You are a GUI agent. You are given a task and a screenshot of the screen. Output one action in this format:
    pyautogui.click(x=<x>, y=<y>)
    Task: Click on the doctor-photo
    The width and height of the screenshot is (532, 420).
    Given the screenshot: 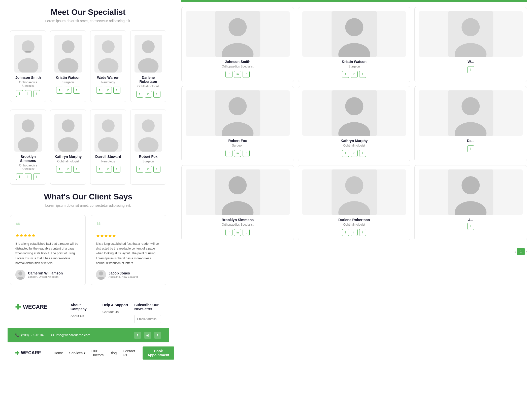 What is the action you would take?
    pyautogui.click(x=108, y=54)
    